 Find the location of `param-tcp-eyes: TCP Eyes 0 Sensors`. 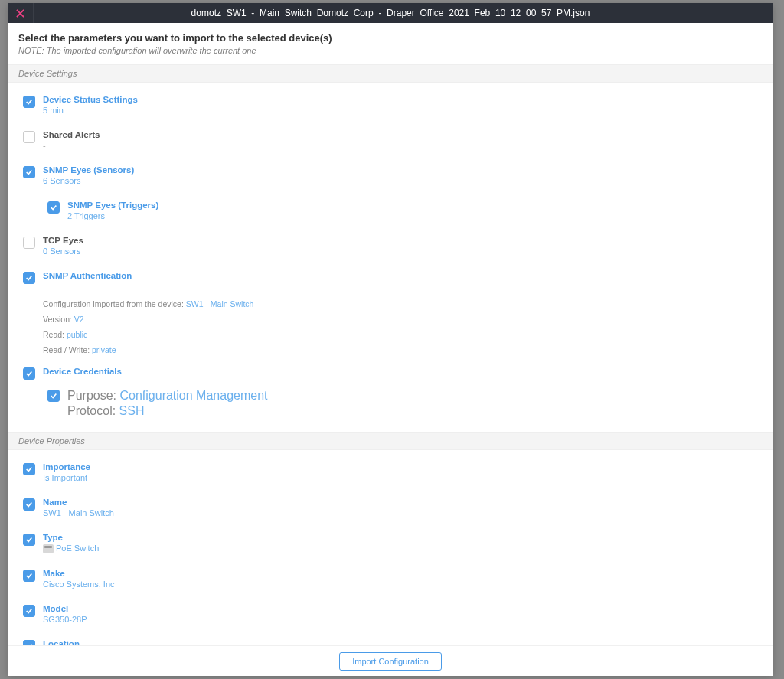

param-tcp-eyes: TCP Eyes 0 Sensors is located at coordinates (390, 247).